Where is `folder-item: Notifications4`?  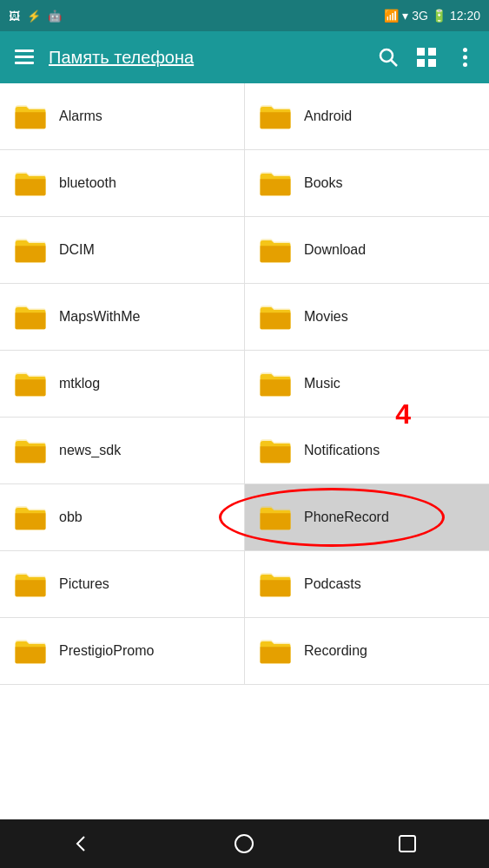
folder-item: Notifications4 is located at coordinates (367, 450).